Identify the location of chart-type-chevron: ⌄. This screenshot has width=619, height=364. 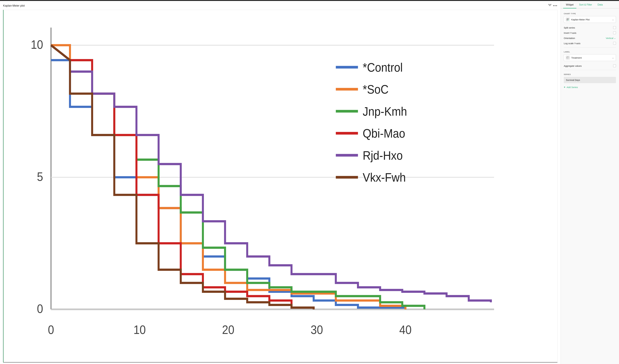
(613, 19).